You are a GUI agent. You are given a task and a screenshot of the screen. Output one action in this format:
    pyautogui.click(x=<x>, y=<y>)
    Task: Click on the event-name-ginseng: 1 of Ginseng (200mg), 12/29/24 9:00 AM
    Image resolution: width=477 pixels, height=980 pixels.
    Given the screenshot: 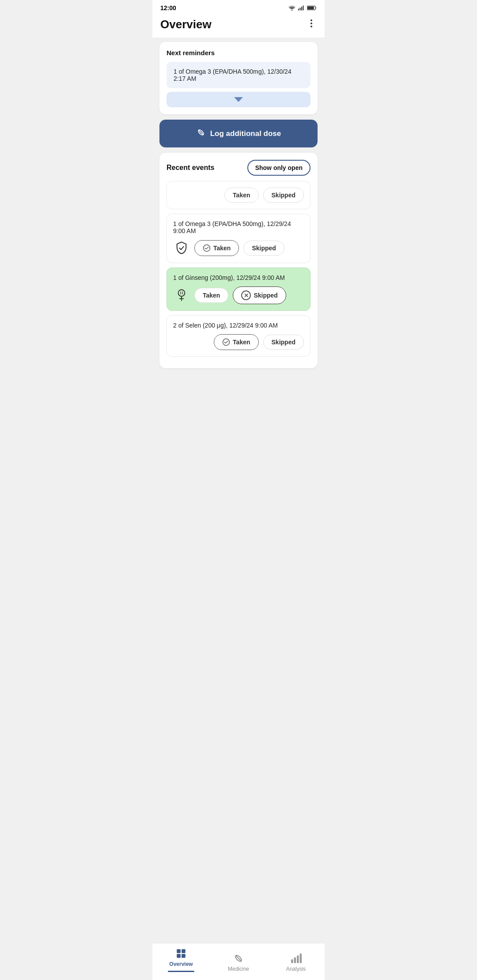 What is the action you would take?
    pyautogui.click(x=238, y=278)
    